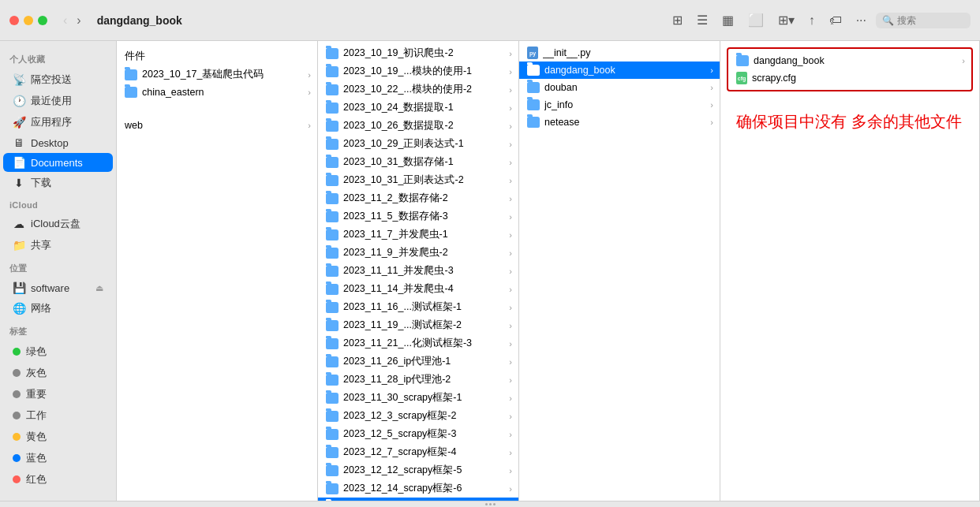 The width and height of the screenshot is (980, 507). I want to click on tag-icon: 🏷, so click(836, 21).